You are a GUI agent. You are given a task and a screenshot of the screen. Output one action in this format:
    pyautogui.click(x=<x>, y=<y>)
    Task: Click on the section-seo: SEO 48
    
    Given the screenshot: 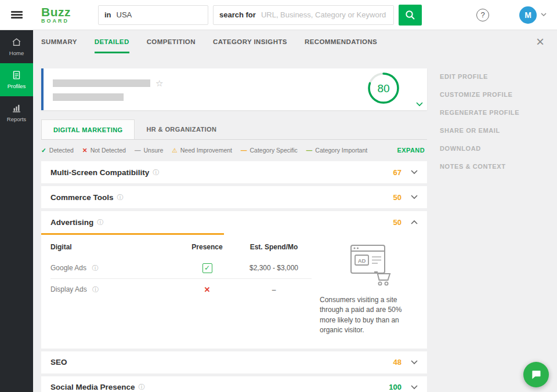 What is the action you would take?
    pyautogui.click(x=234, y=362)
    